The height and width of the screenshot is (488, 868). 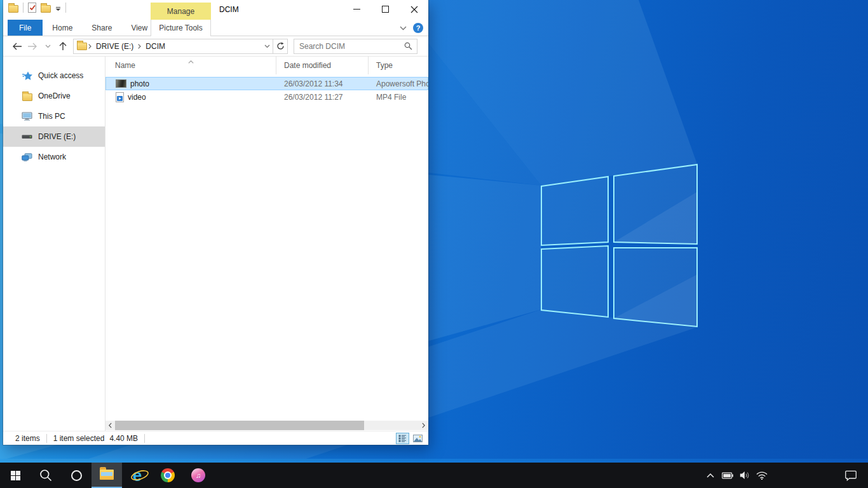 What do you see at coordinates (107, 475) in the screenshot?
I see `file-explorer-icon` at bounding box center [107, 475].